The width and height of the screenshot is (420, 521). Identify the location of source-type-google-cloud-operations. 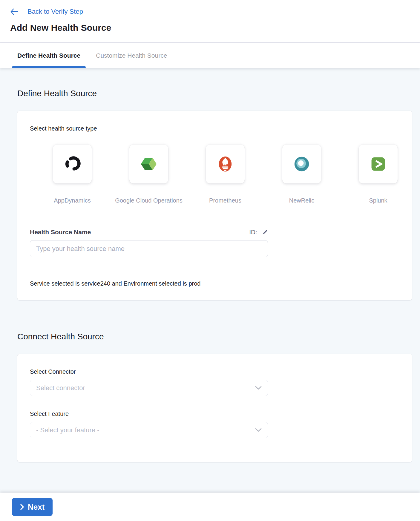
(149, 164).